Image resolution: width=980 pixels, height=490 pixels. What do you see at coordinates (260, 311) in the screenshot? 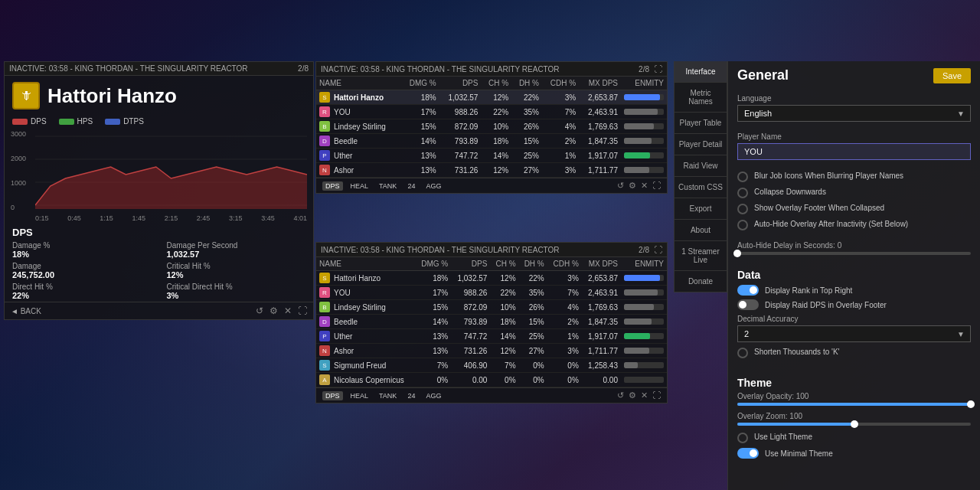
I see `reset-icon: ↺` at bounding box center [260, 311].